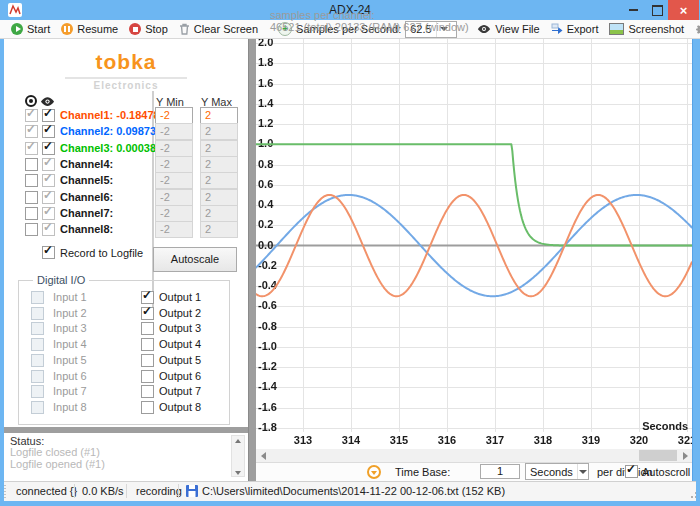 The height and width of the screenshot is (506, 700). What do you see at coordinates (195, 260) in the screenshot?
I see `autoscale-button: Autoscale` at bounding box center [195, 260].